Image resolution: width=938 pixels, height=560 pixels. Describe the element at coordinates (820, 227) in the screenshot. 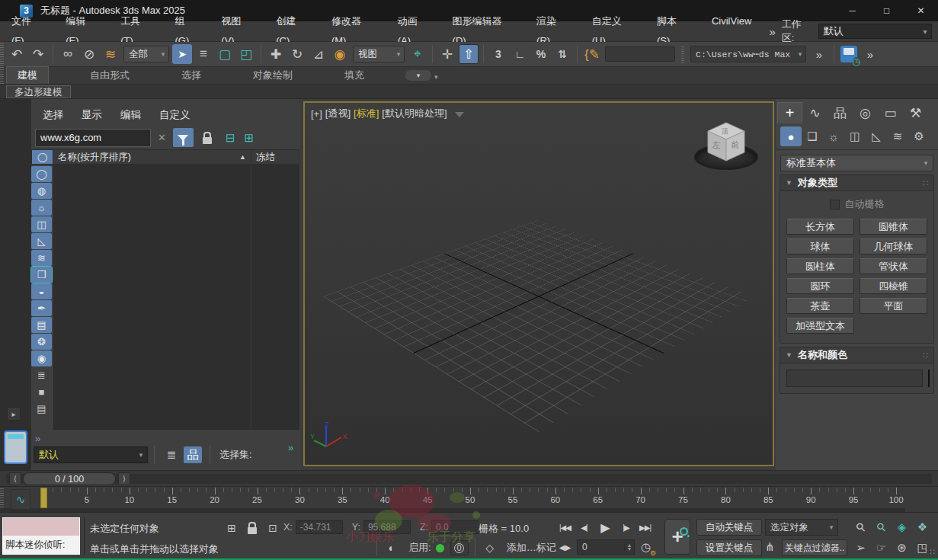

I see `primitive-button-0: 长方体` at that location.